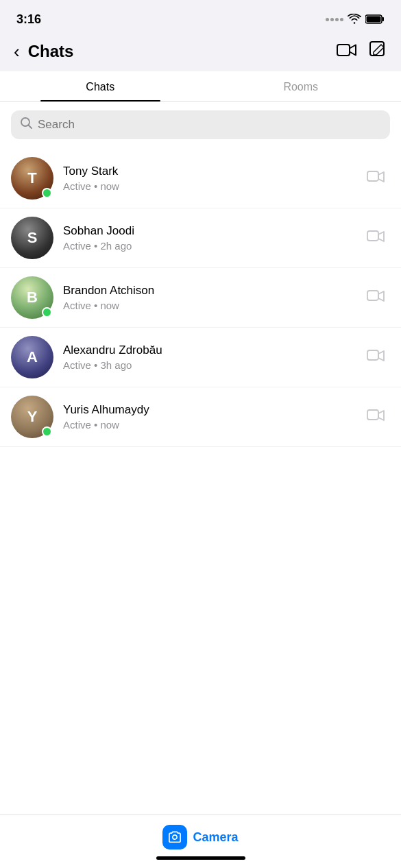  What do you see at coordinates (32, 417) in the screenshot?
I see `avatar: Y` at bounding box center [32, 417].